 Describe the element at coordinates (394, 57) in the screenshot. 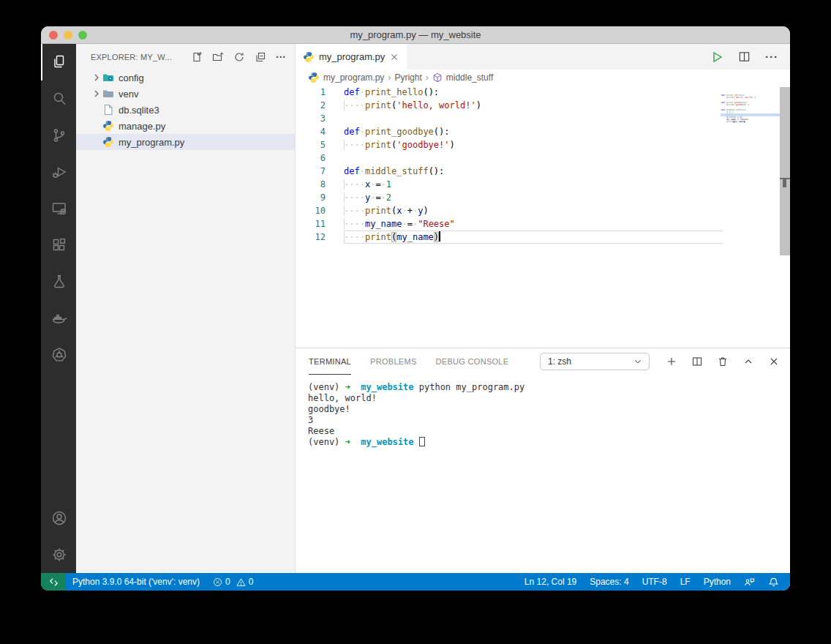

I see `tab-close-icon` at that location.